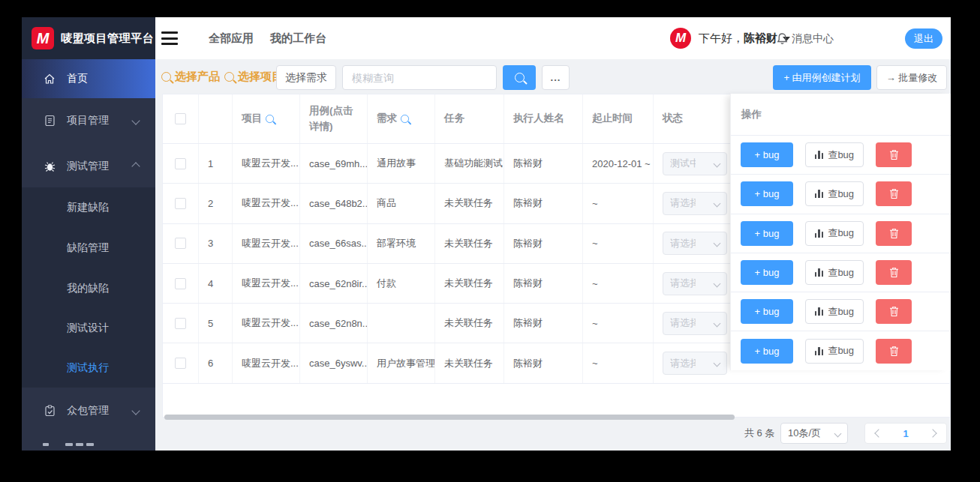 The height and width of the screenshot is (482, 980). What do you see at coordinates (912, 78) in the screenshot?
I see `batch-edit-button: → 批量修改` at bounding box center [912, 78].